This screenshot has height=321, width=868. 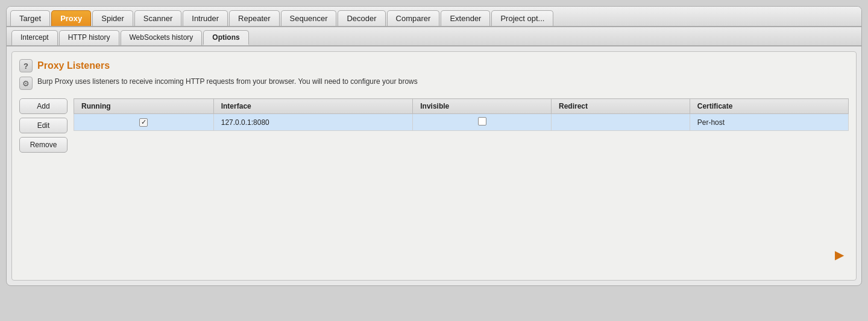 I want to click on running-checkbox: ✓, so click(x=143, y=122).